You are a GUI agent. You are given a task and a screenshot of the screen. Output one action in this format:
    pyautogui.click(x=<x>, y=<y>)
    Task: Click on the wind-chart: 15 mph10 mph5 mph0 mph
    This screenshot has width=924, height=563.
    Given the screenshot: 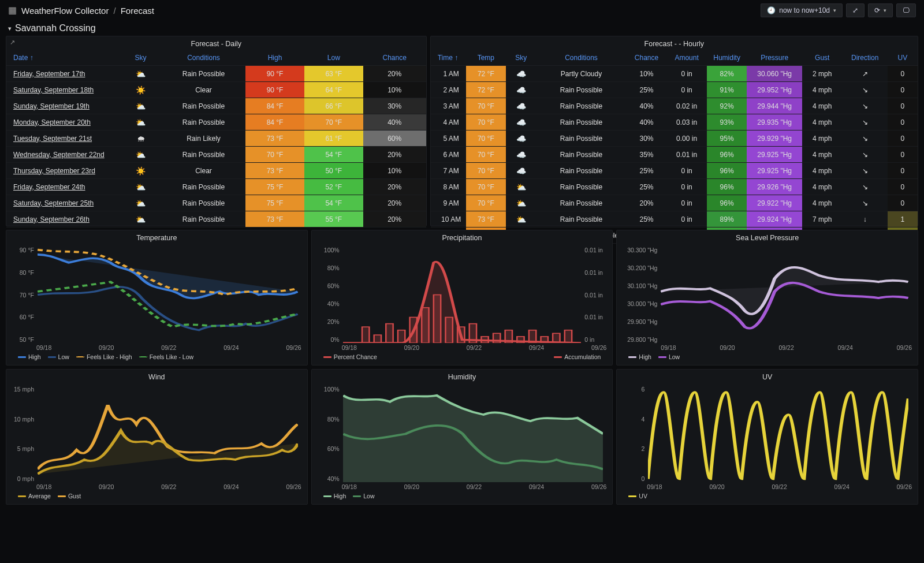 What is the action you would take?
    pyautogui.click(x=157, y=434)
    